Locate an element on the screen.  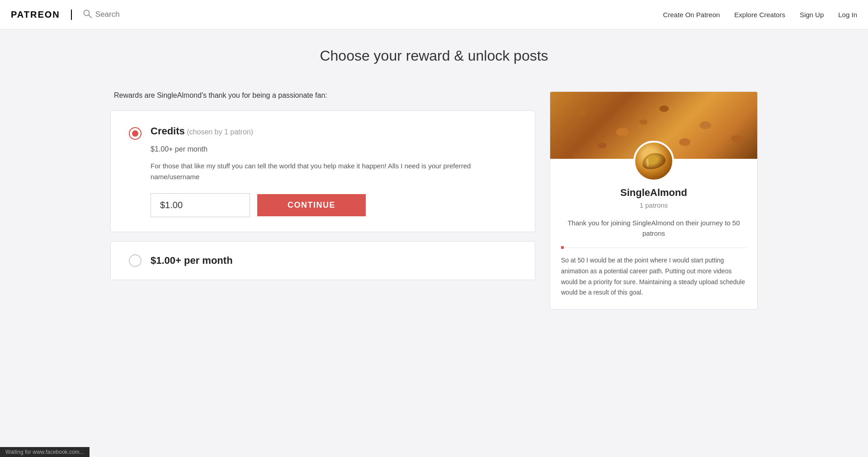
creator-avatar is located at coordinates (654, 161).